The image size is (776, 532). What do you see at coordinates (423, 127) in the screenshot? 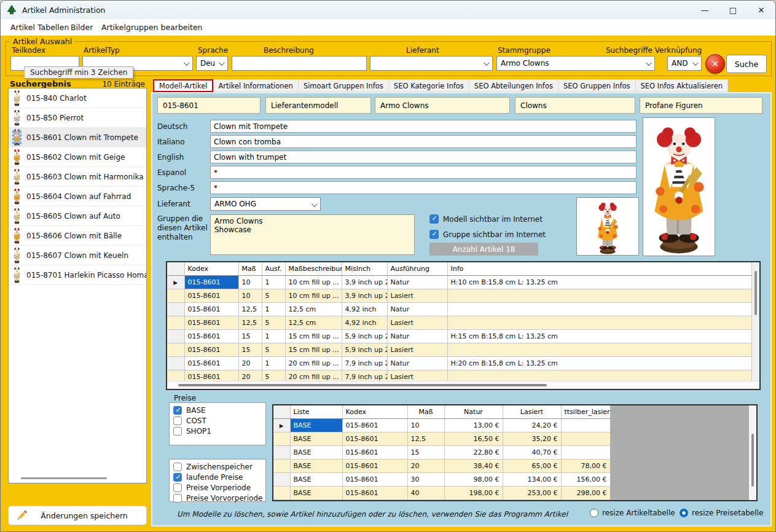
I see `deutsch-input` at bounding box center [423, 127].